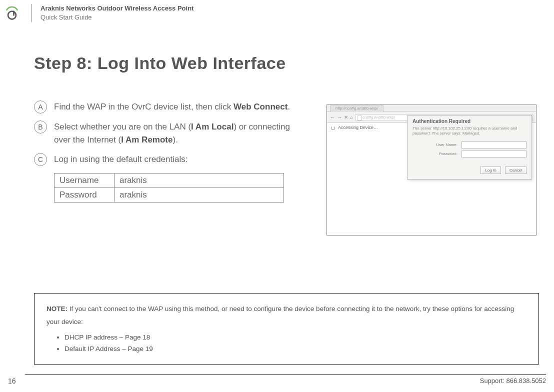  Describe the element at coordinates (277, 50) in the screenshot. I see `page-title: Step 8: Log Into Web Interface` at that location.